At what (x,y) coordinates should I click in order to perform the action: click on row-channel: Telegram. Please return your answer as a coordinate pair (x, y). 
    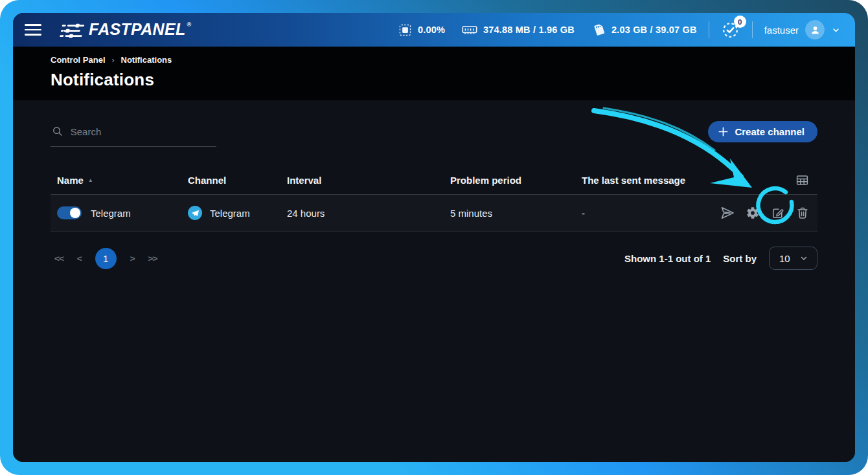
    Looking at the image, I should click on (230, 214).